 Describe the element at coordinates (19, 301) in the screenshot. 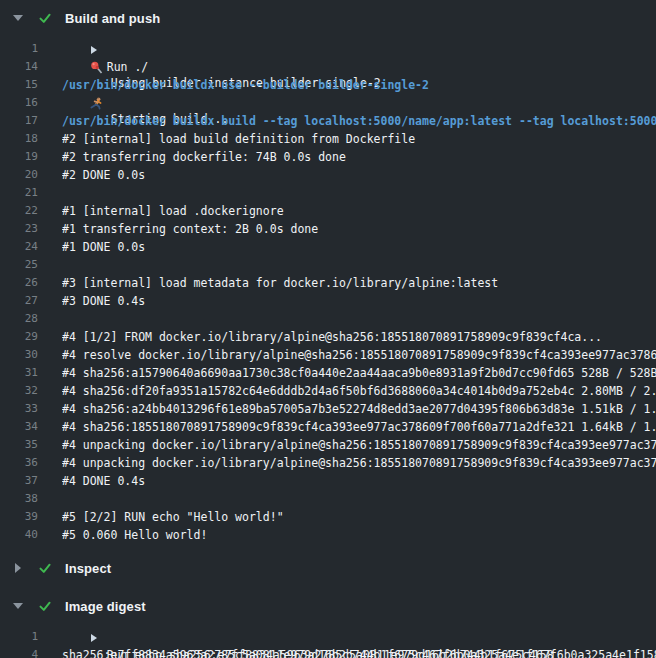

I see `line-number: 27` at that location.